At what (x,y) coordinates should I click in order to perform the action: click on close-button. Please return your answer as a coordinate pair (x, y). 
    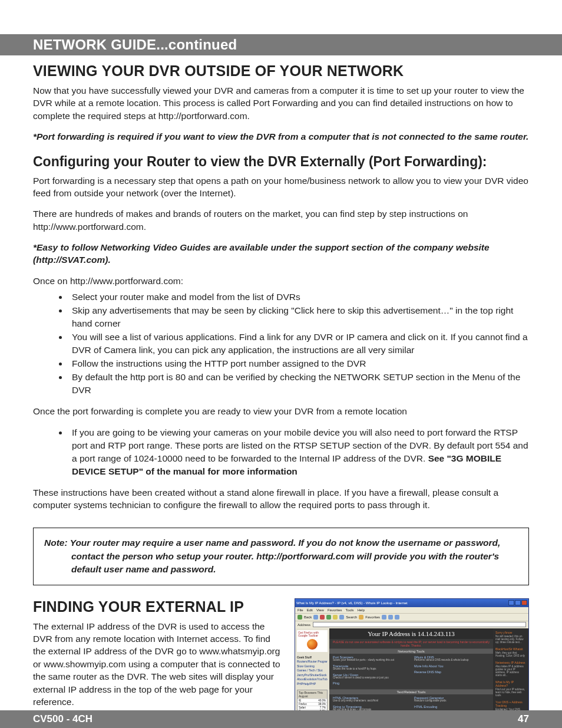
    Looking at the image, I should click on (524, 602).